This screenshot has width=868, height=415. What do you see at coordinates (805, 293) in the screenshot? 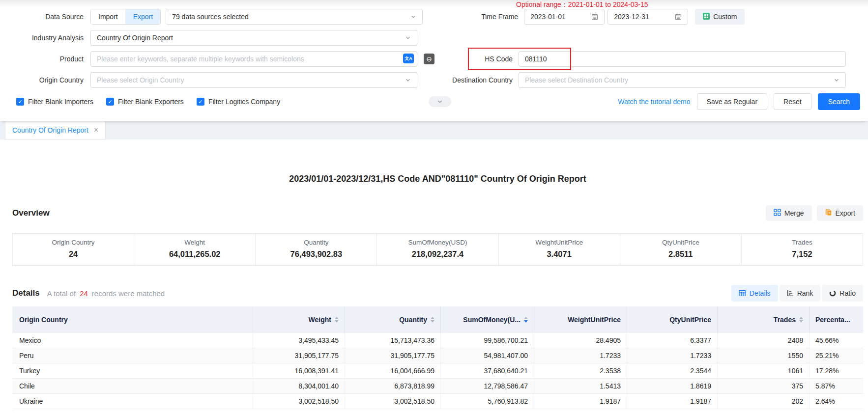
I see `view-button-label: Rank` at bounding box center [805, 293].